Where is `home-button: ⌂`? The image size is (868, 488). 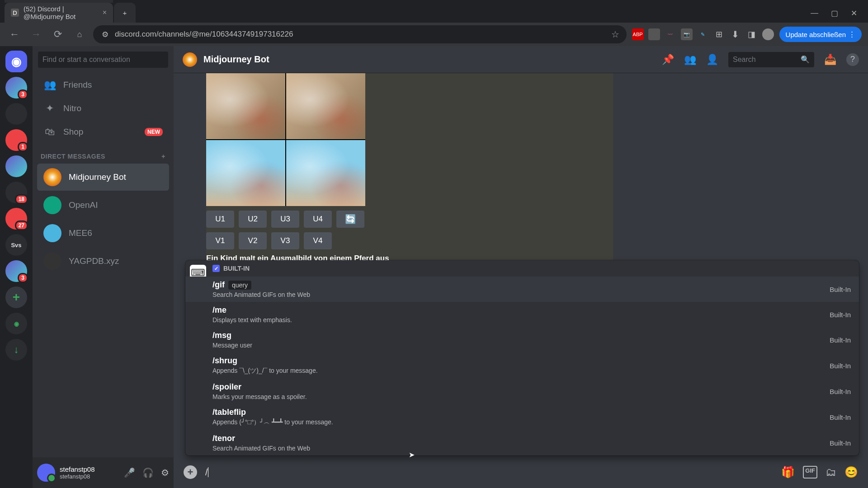 home-button: ⌂ is located at coordinates (80, 34).